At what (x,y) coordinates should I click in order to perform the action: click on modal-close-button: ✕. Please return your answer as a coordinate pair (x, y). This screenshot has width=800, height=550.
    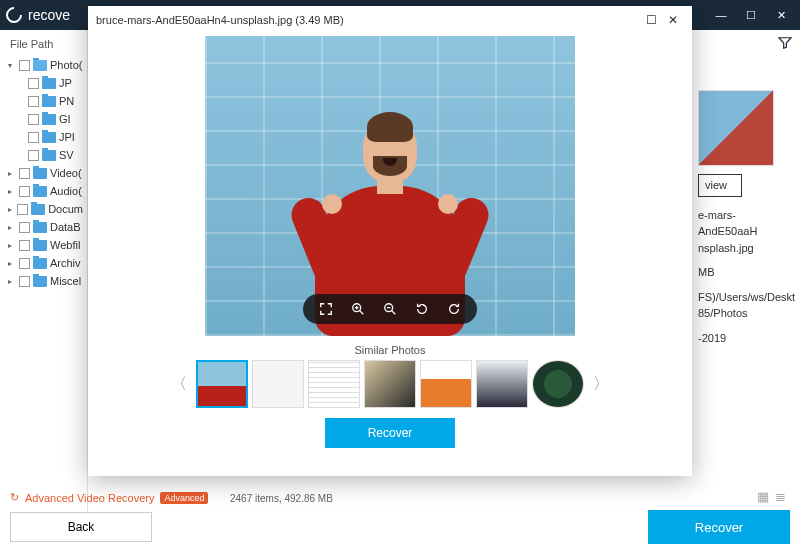
    Looking at the image, I should click on (673, 20).